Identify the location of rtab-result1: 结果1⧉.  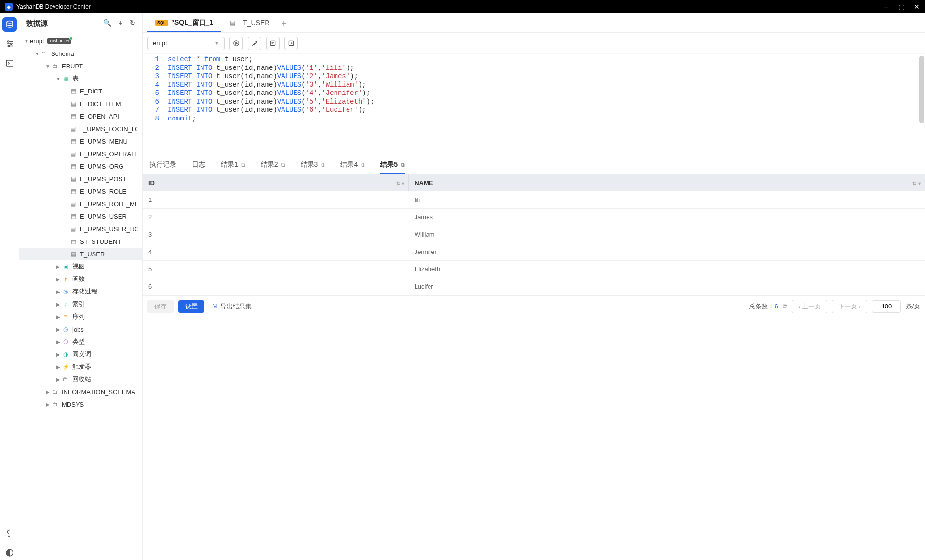
(233, 165).